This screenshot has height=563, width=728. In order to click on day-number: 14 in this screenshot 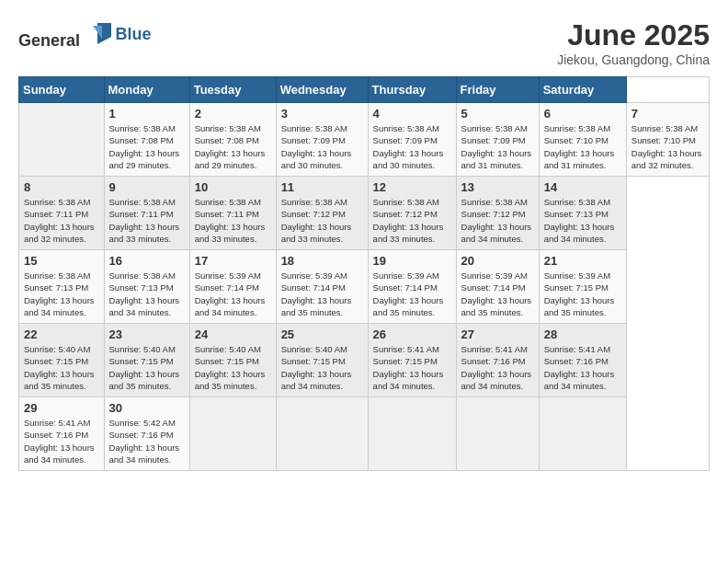, I will do `click(583, 188)`.